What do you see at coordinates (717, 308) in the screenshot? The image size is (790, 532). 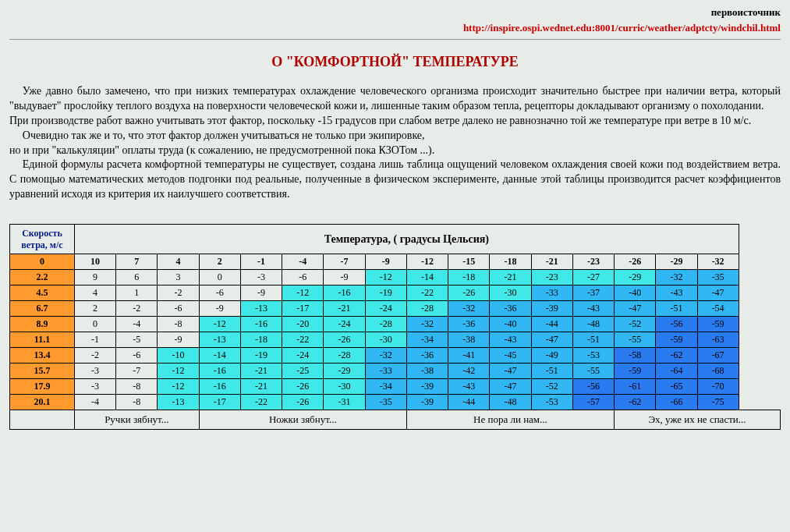 I see `value-cell: -54` at bounding box center [717, 308].